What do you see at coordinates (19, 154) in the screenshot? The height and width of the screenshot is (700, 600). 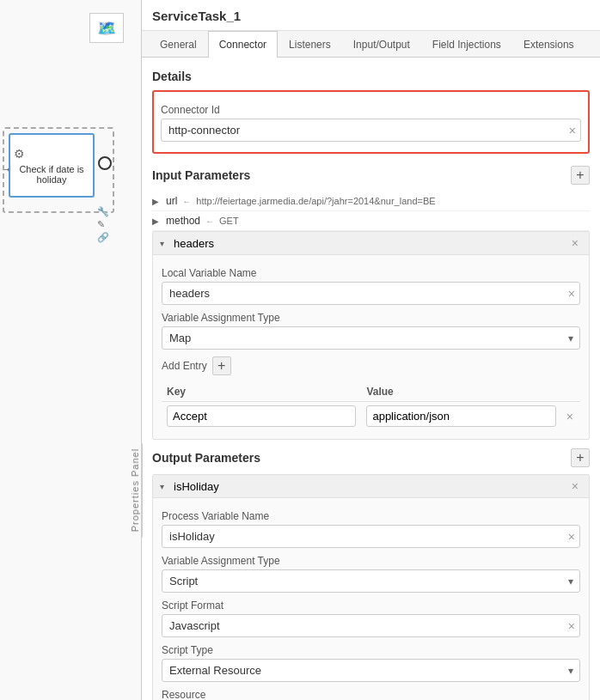 I see `gear-icon: ⚙` at bounding box center [19, 154].